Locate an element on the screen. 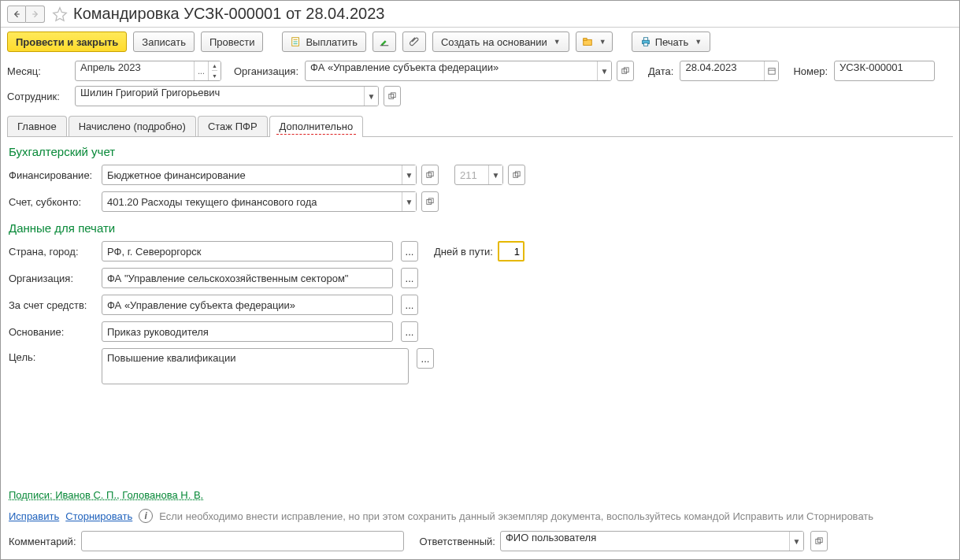  date-label: Дата: is located at coordinates (661, 71).